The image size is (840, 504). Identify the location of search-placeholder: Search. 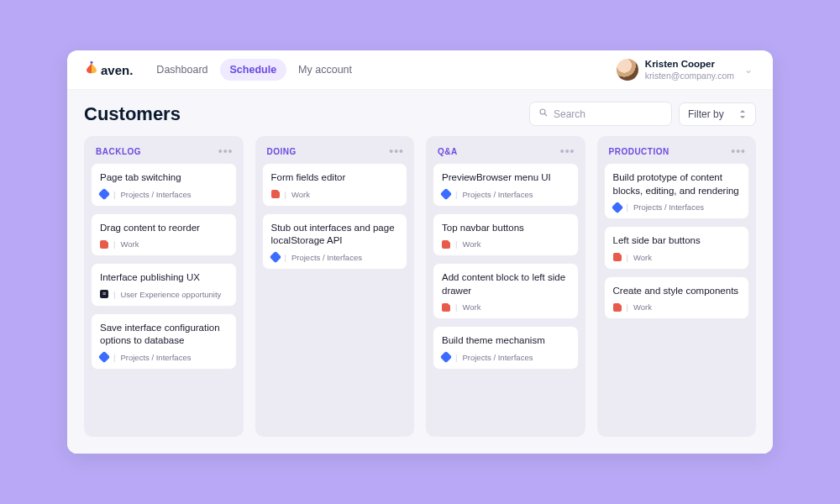
(570, 114).